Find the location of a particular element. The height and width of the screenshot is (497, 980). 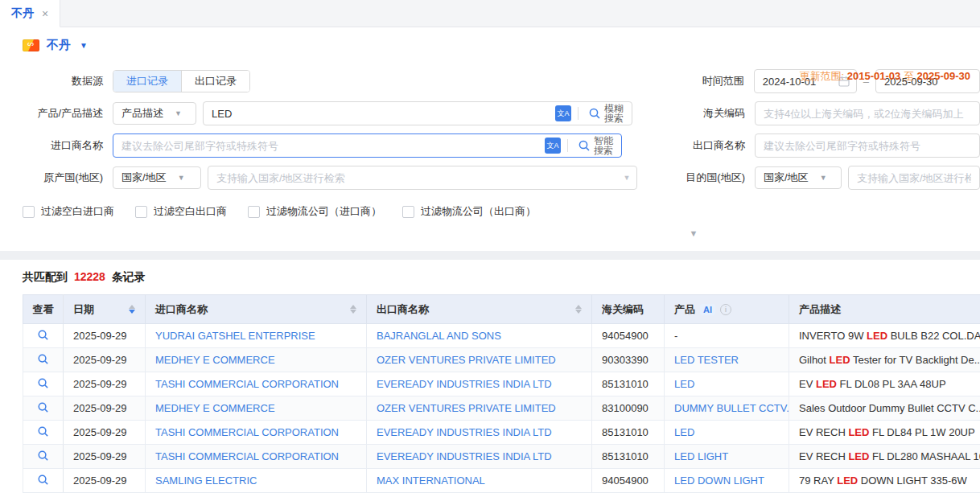

desc-text: Tester for TV Backlight De... is located at coordinates (916, 360).